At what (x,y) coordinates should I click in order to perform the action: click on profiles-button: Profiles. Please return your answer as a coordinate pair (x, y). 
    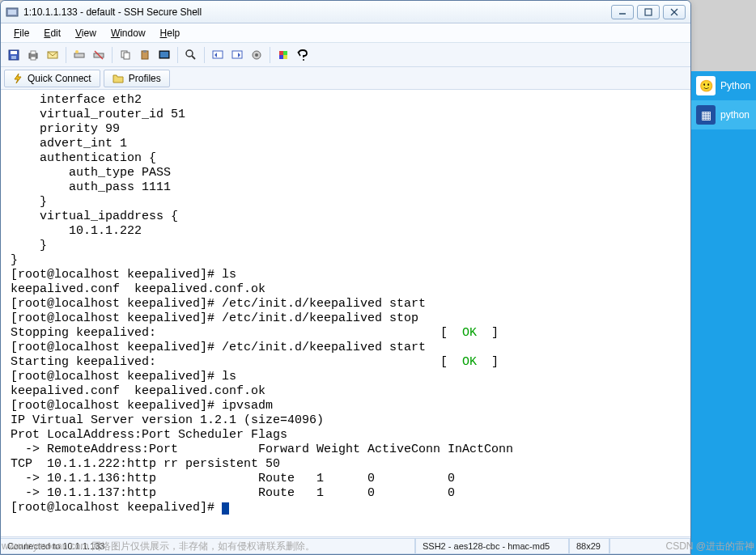
    Looking at the image, I should click on (137, 78).